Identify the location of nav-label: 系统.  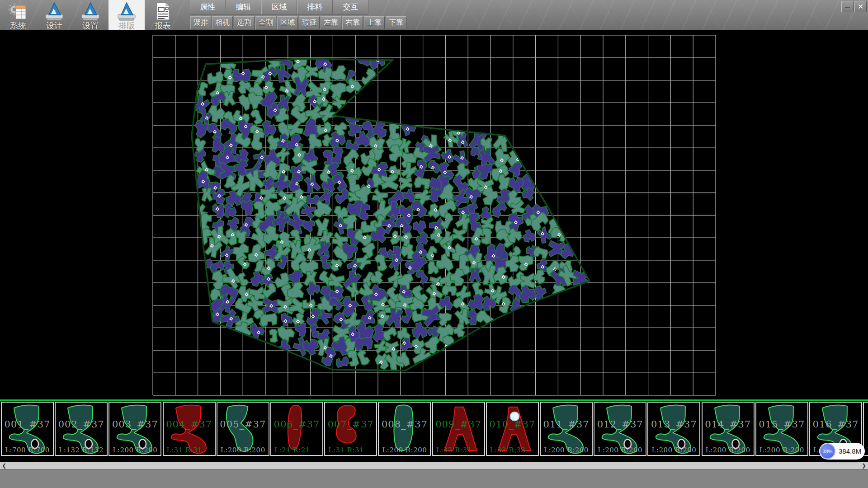
(18, 25).